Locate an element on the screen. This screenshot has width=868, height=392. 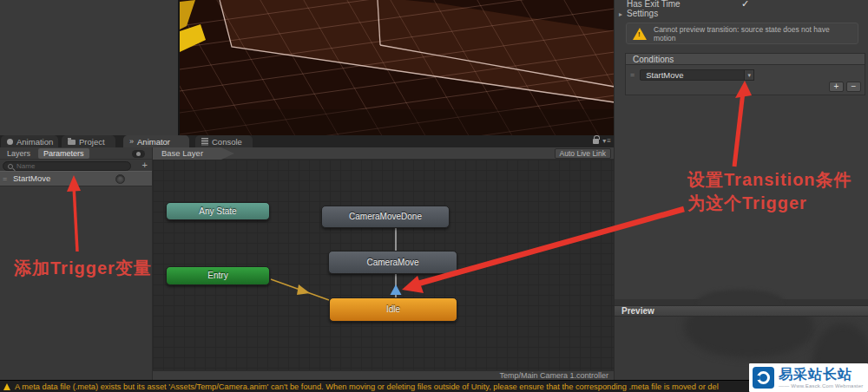
transition-warning: ! Cannot preview transition: source stat… is located at coordinates (742, 33).